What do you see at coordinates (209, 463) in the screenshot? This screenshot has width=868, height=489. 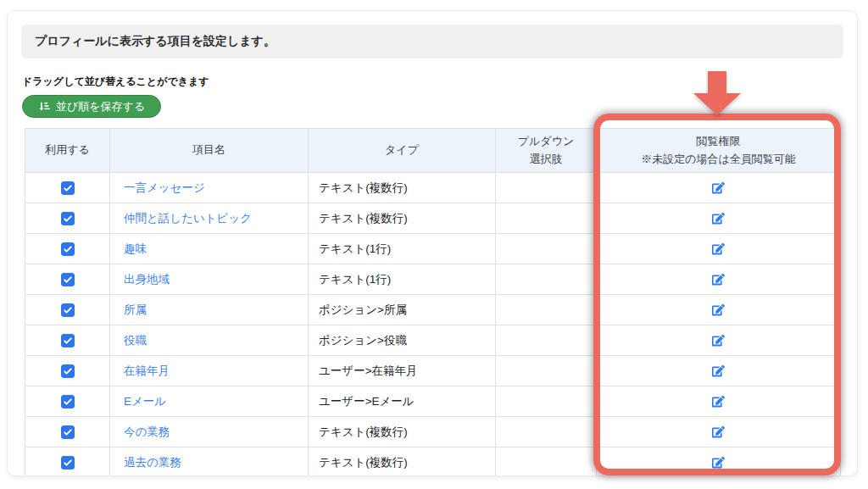 I see `item-name-cell: 過去の業務` at bounding box center [209, 463].